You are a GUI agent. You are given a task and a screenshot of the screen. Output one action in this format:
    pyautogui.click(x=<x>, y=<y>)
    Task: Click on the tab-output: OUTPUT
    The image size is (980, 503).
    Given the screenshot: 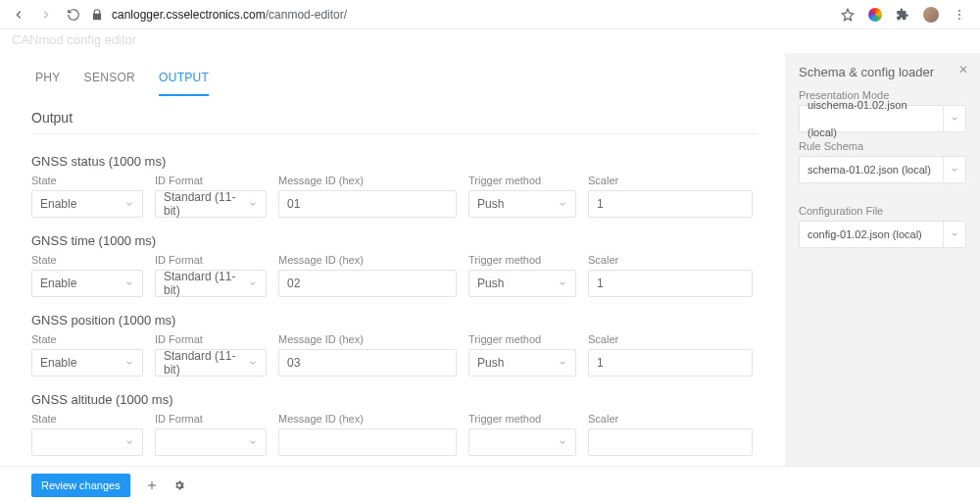 What is the action you would take?
    pyautogui.click(x=184, y=83)
    